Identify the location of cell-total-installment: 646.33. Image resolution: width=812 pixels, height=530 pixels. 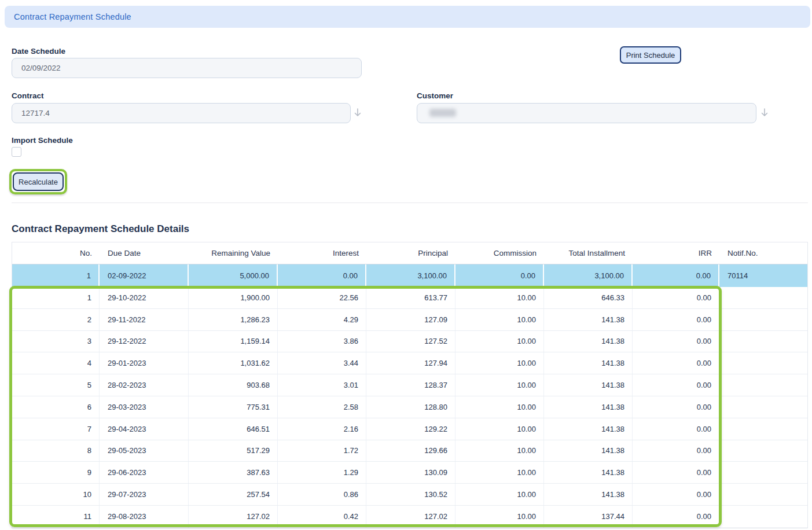
(588, 297).